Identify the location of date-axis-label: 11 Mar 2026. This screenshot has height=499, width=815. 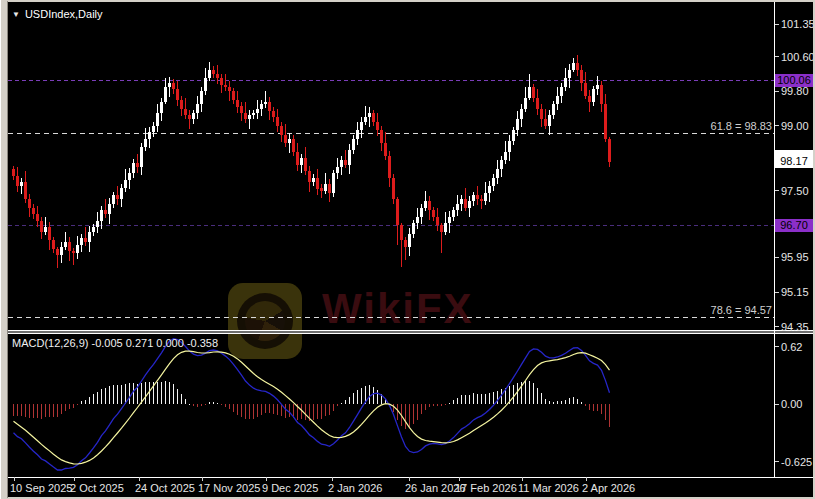
(548, 488).